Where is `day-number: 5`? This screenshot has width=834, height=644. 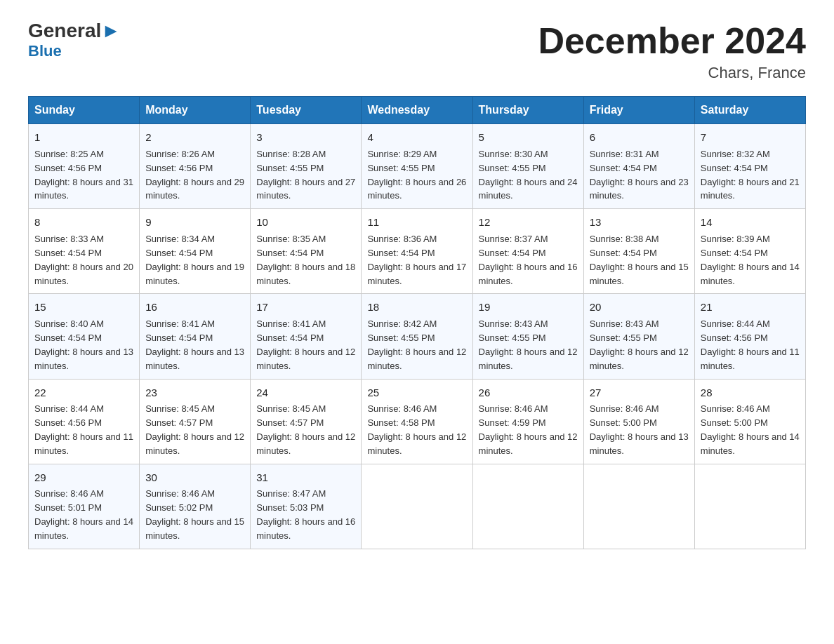
day-number: 5 is located at coordinates (528, 137).